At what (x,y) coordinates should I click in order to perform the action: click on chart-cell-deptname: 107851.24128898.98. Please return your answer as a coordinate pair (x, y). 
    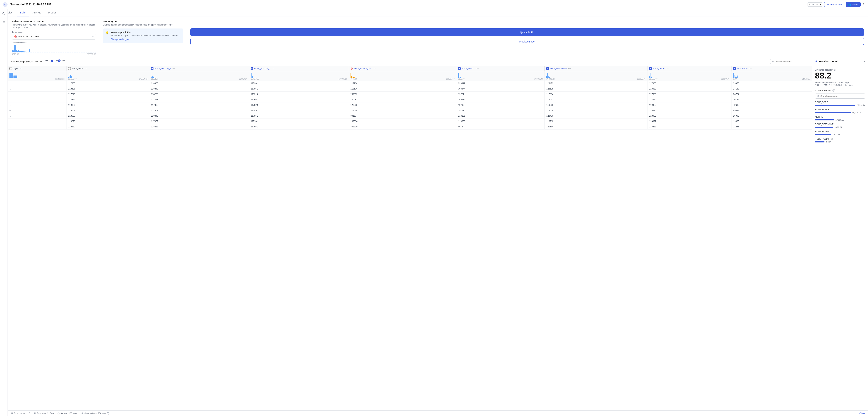
    Looking at the image, I should click on (596, 76).